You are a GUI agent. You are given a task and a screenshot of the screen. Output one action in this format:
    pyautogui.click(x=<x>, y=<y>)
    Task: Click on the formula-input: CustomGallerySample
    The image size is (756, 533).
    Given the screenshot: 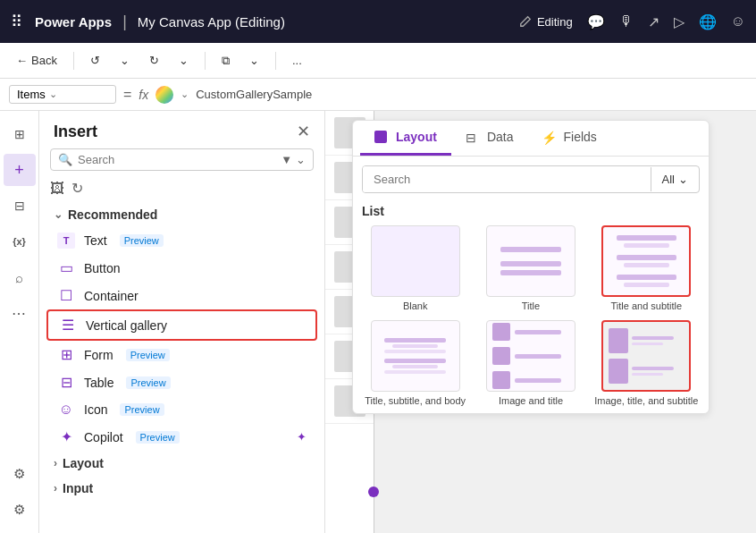 What is the action you would take?
    pyautogui.click(x=472, y=95)
    